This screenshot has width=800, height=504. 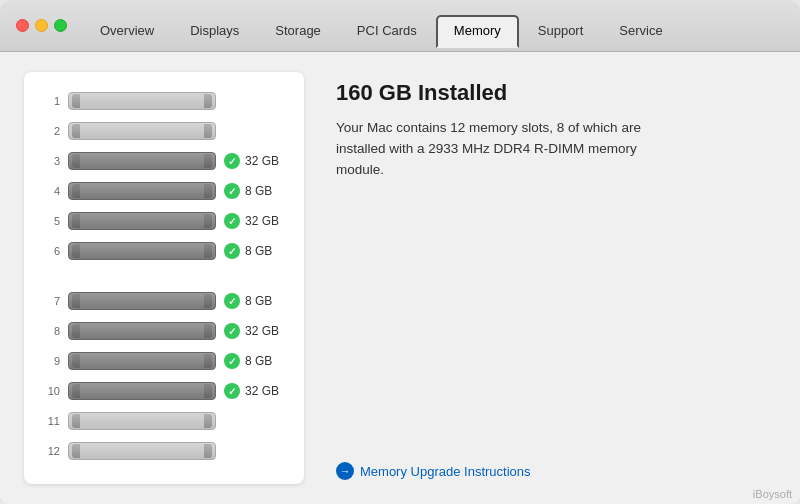 What do you see at coordinates (164, 161) in the screenshot?
I see `slot-row-3: 3 ✓ 32 GB` at bounding box center [164, 161].